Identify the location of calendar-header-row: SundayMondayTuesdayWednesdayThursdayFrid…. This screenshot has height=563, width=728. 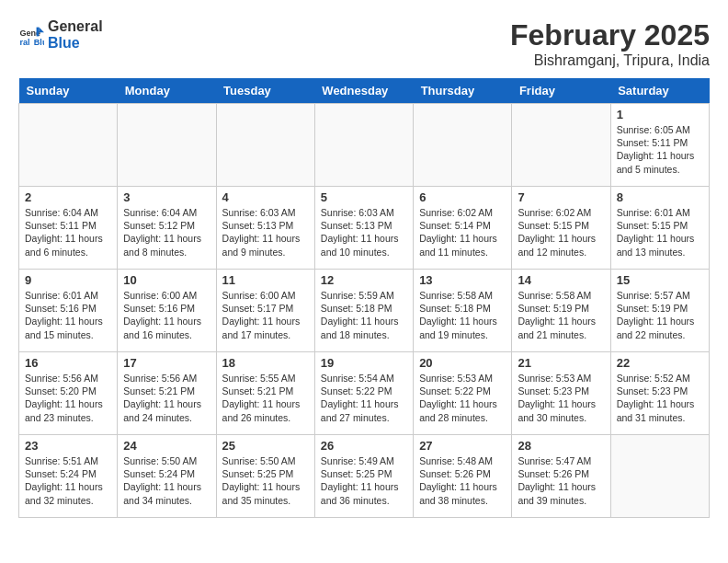
(364, 91).